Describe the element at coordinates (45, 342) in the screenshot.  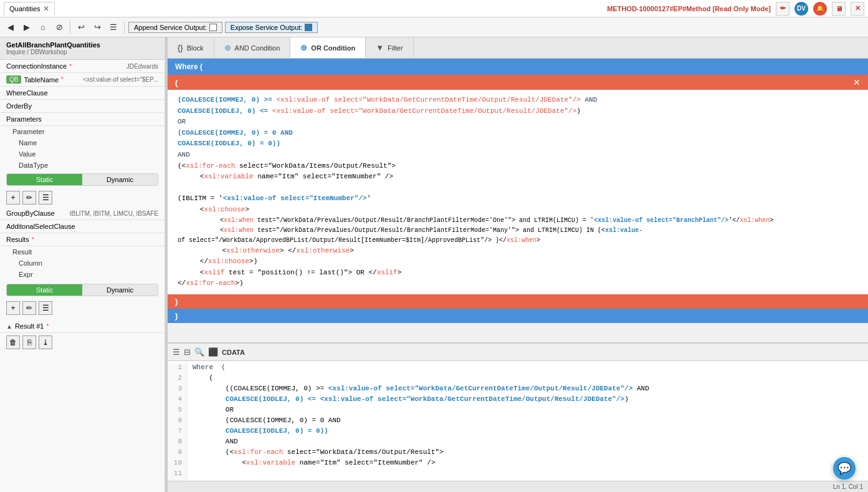
I see `download-result-btn: ⤓` at that location.